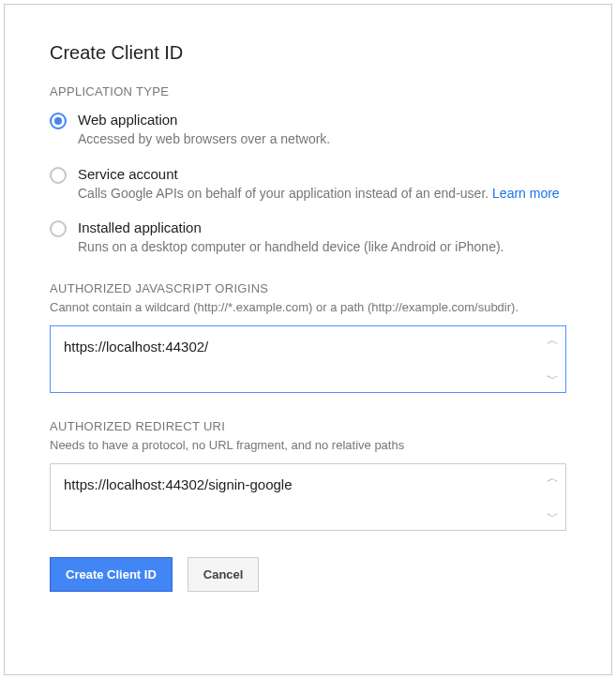 The height and width of the screenshot is (679, 616). What do you see at coordinates (308, 289) in the screenshot?
I see `js-origins-label: AUTHORIZED JAVASCRIPT ORIGINS` at bounding box center [308, 289].